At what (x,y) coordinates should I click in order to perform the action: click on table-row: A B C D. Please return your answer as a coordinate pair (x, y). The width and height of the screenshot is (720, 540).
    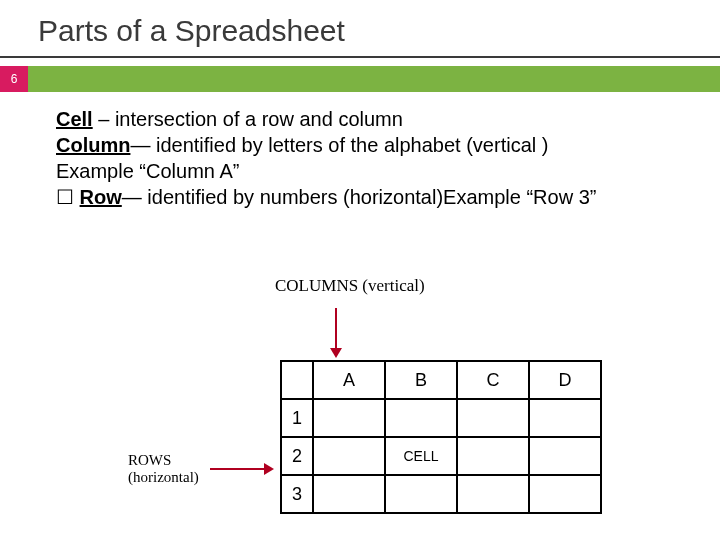
    Looking at the image, I should click on (441, 380).